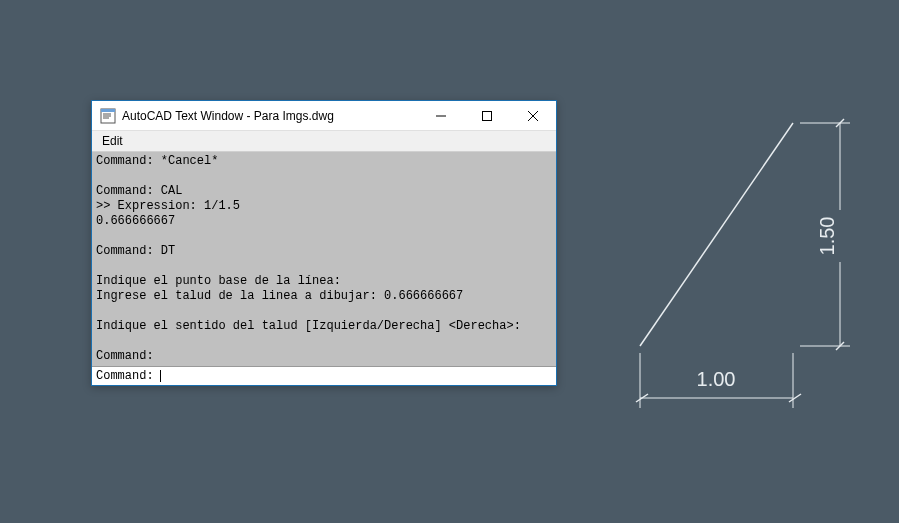  What do you see at coordinates (827, 236) in the screenshot?
I see `dim-v-value: 1.50` at bounding box center [827, 236].